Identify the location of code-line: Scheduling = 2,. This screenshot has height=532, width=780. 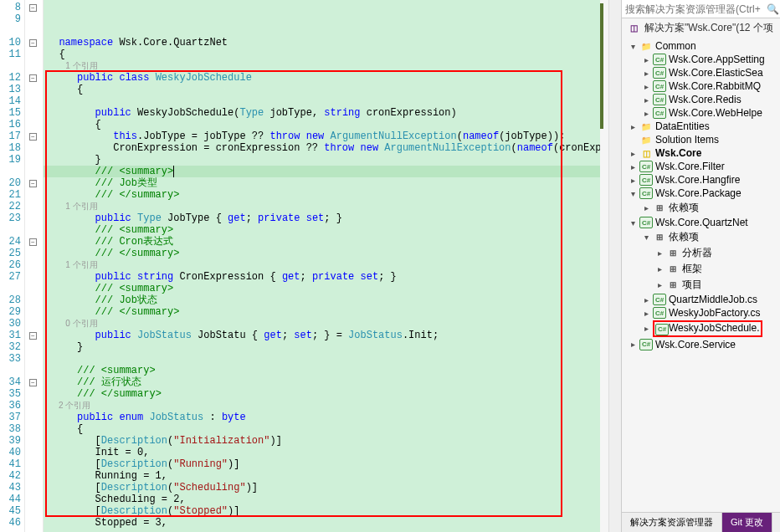
(321, 499).